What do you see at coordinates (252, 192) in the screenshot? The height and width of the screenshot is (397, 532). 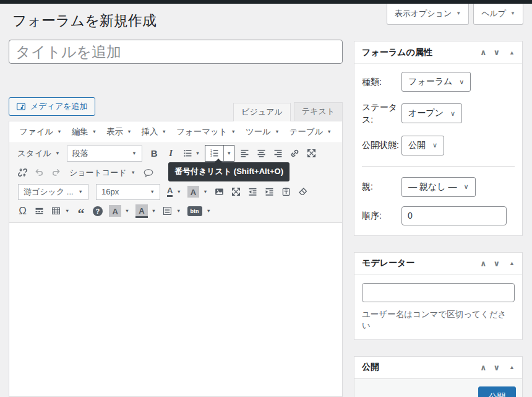 I see `outdent-icon` at bounding box center [252, 192].